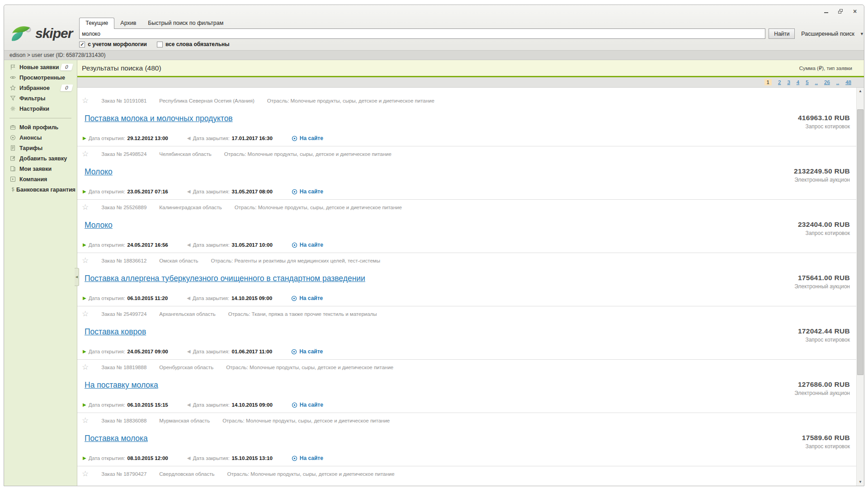 The height and width of the screenshot is (488, 868). I want to click on result-title-link: Поставка ковров, so click(115, 332).